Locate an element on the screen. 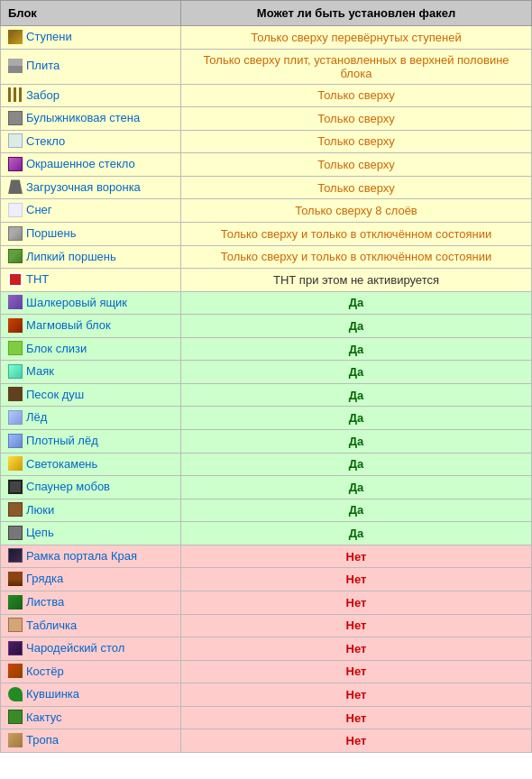 This screenshot has width=532, height=779. table-row: КактусНет is located at coordinates (267, 718).